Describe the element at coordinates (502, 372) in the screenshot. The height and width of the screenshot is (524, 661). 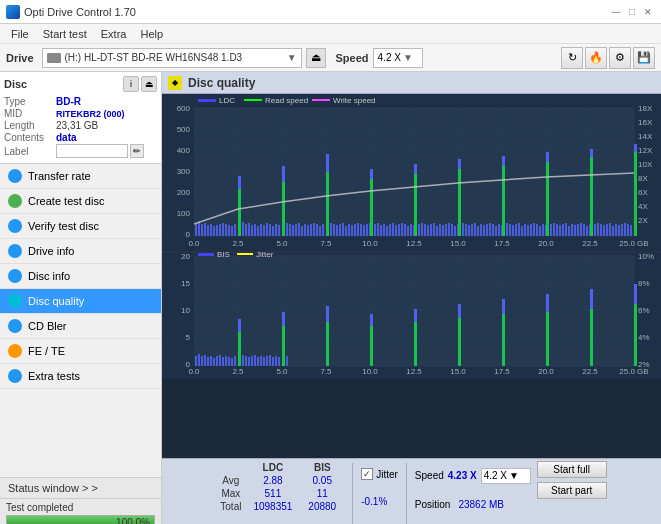
I see `svg-text: 17.5` at that location.